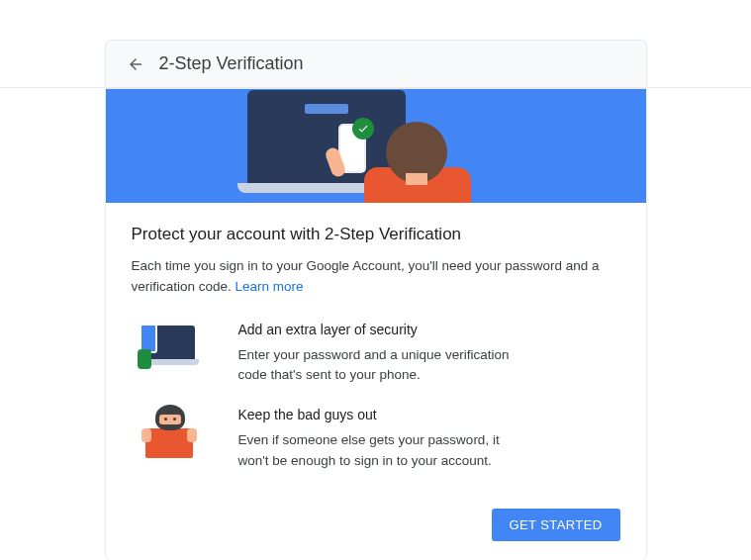 Image resolution: width=751 pixels, height=560 pixels. Describe the element at coordinates (382, 366) in the screenshot. I see `feature-description: Enter your password and a unique verific…` at that location.